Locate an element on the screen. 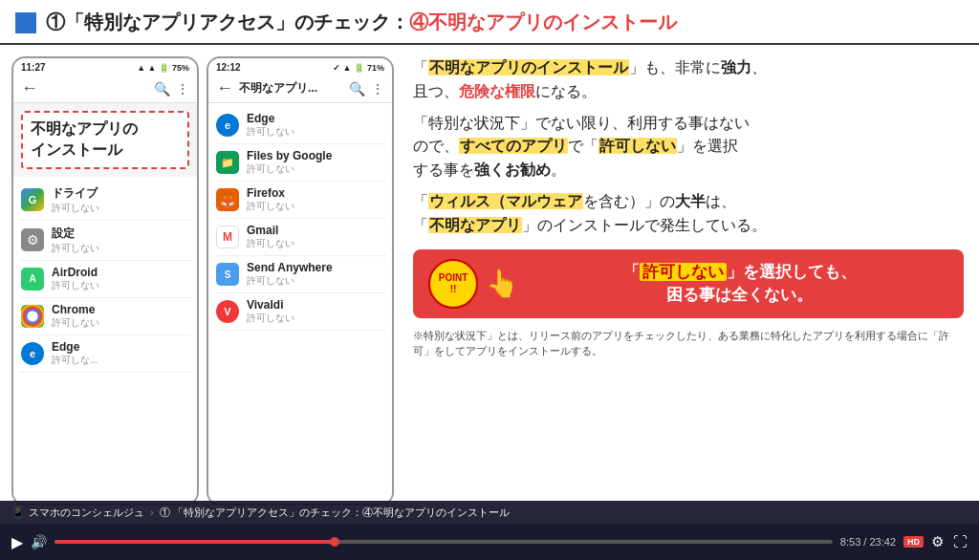 Image resolution: width=979 pixels, height=560 pixels. footnote: ※特別な状況下」とは、リリース前のアプリをチェックしたり、ある業務に特化したアプ… is located at coordinates (688, 344).